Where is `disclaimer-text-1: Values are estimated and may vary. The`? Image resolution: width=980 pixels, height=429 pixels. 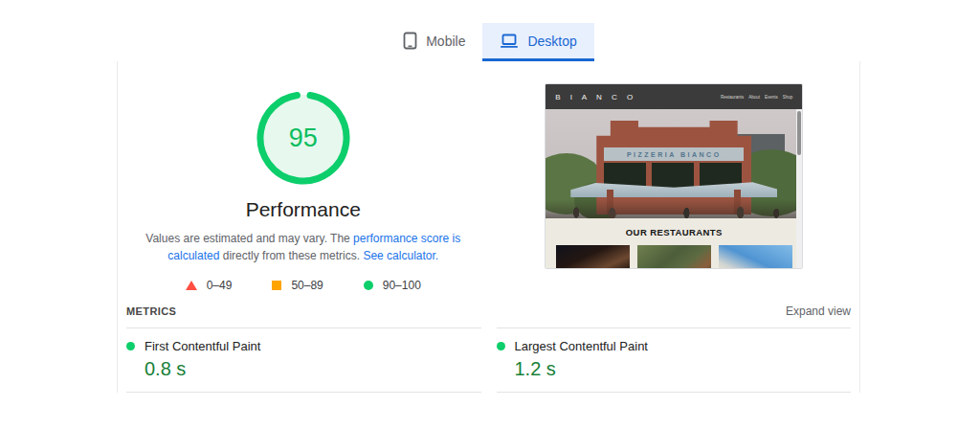 disclaimer-text-1: Values are estimated and may vary. The is located at coordinates (249, 238).